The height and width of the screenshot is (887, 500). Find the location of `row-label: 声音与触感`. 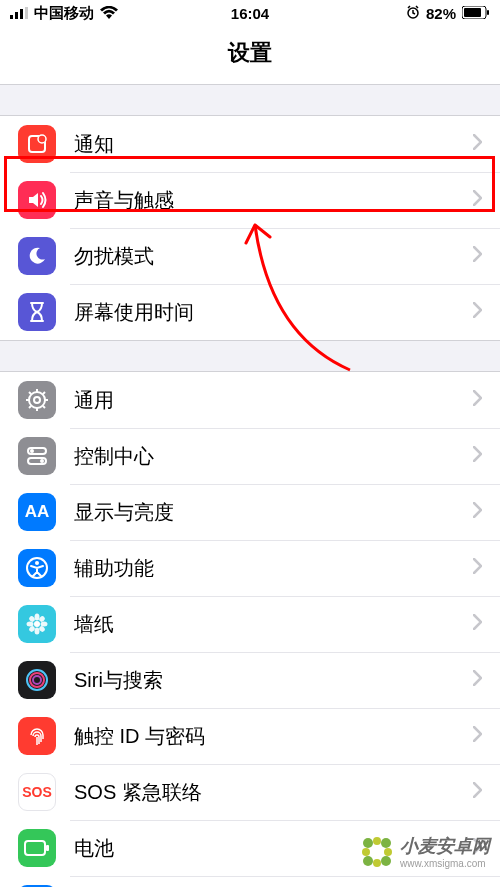

row-label: 声音与触感 is located at coordinates (274, 200).